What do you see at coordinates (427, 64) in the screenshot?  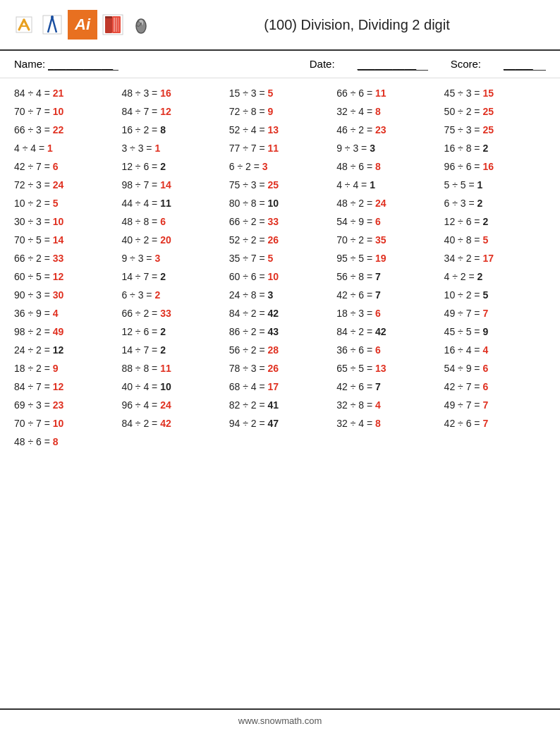 I see `date-score-section: Date: __________ Score: _____` at bounding box center [427, 64].